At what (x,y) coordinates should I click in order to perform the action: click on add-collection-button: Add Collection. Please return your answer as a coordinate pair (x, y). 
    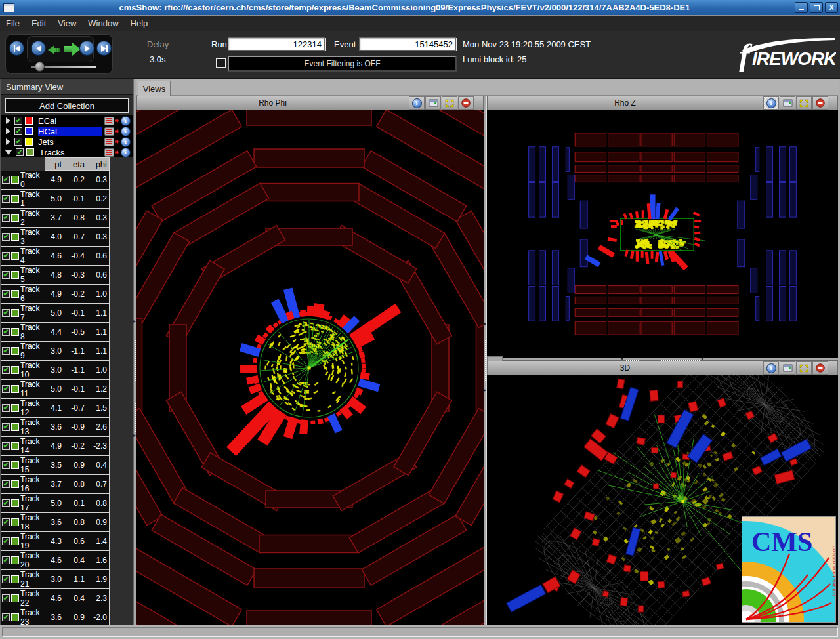
    Looking at the image, I should click on (67, 106).